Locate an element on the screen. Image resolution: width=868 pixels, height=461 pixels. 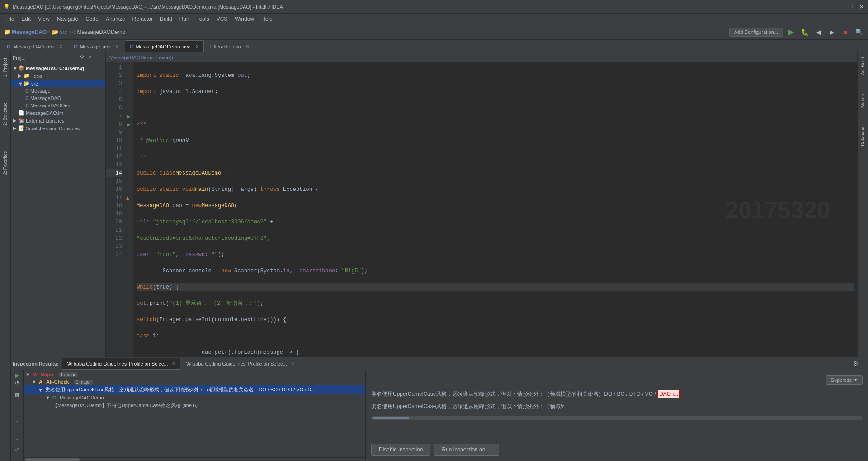
rerun-icon: ↺ is located at coordinates (17, 383).